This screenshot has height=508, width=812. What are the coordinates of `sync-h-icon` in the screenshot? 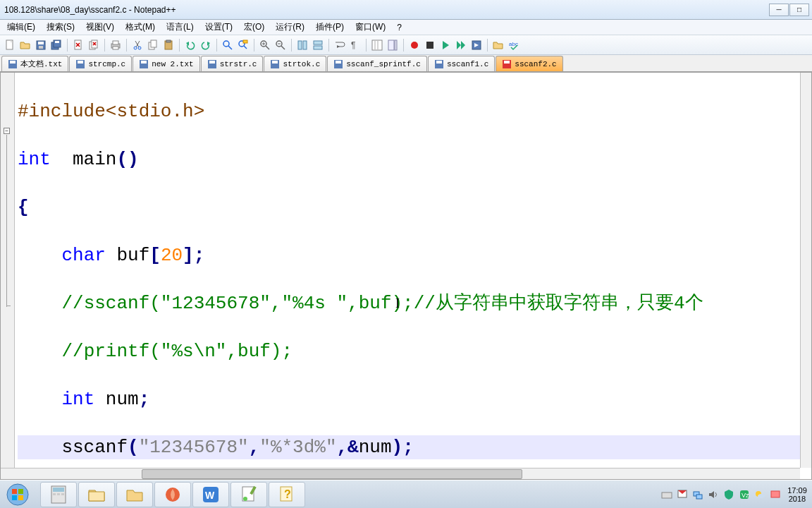 It's located at (318, 45).